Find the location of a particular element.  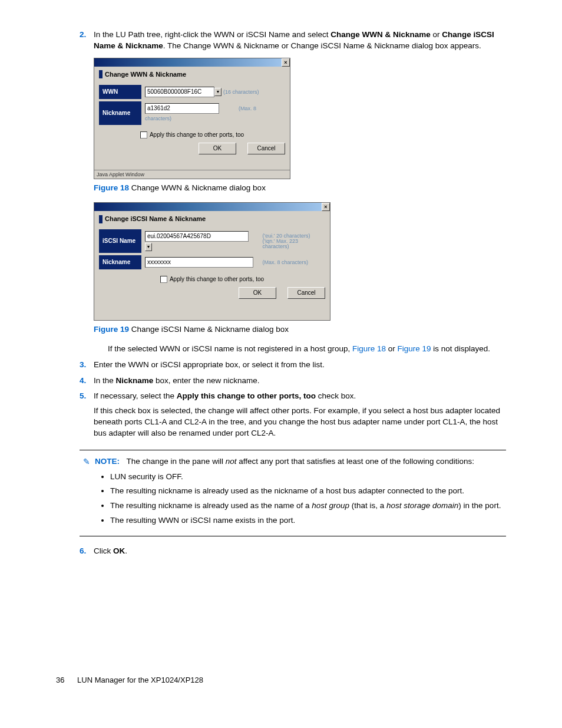

wwn-label: WWN is located at coordinates (120, 92).